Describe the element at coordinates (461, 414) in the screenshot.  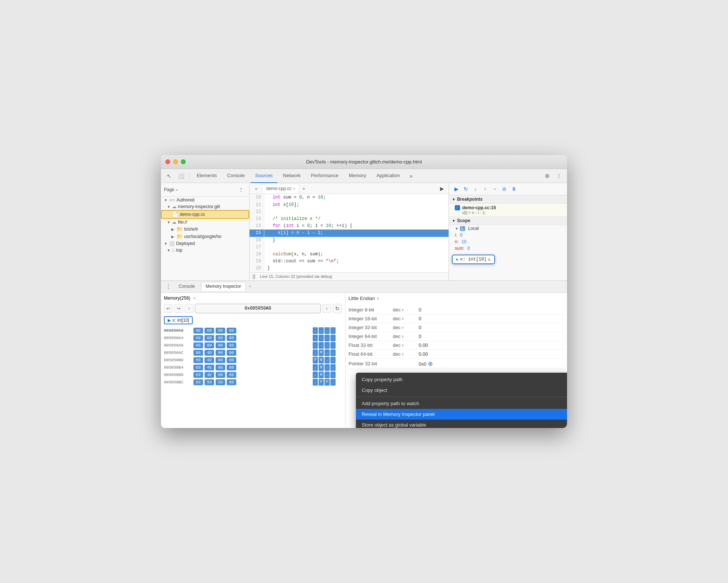
I see `ctx-reveal-memory-inspector: Reveal in Memory Inspector panel` at that location.